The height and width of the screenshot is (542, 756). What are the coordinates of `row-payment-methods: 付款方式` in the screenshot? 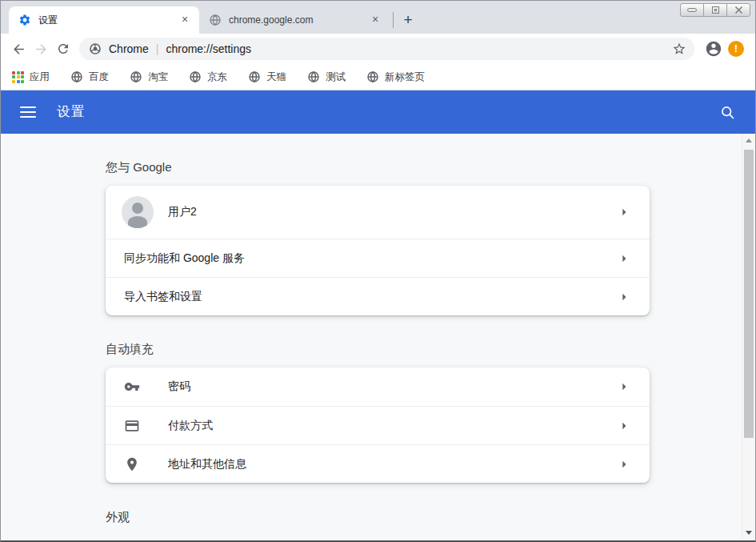 It's located at (378, 425).